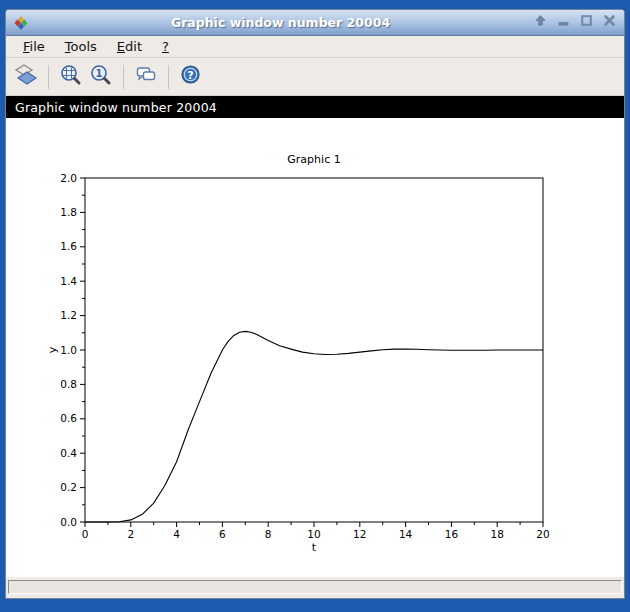 The width and height of the screenshot is (630, 612). I want to click on help-icon: ?, so click(191, 77).